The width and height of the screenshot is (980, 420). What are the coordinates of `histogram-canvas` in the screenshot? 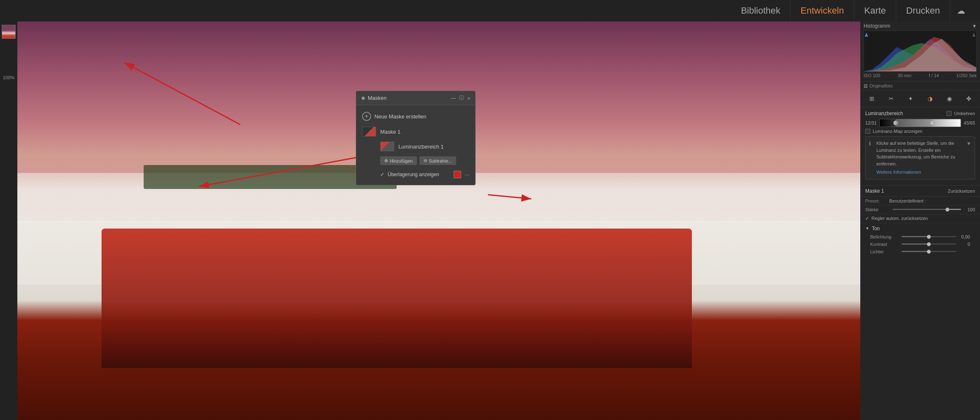 It's located at (920, 51).